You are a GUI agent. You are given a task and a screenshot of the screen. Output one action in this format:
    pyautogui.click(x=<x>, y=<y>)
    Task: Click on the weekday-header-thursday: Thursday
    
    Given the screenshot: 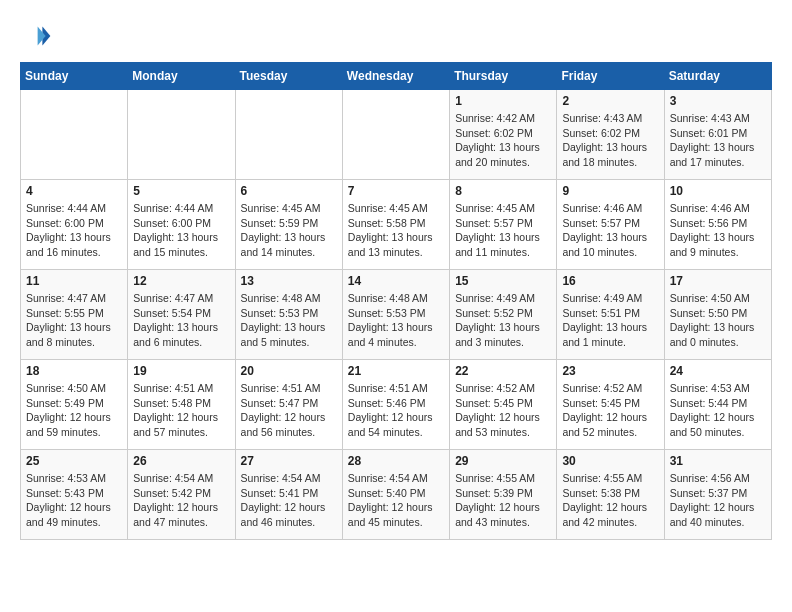 What is the action you would take?
    pyautogui.click(x=504, y=76)
    